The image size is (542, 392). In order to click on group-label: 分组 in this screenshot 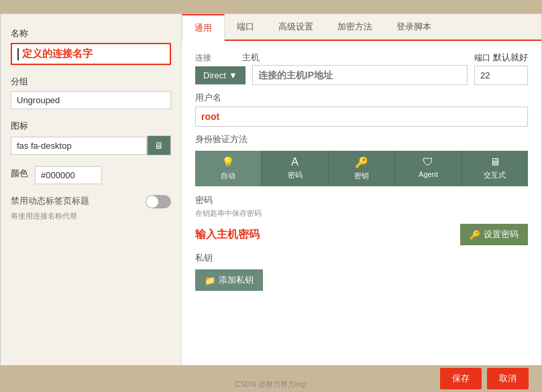, I will do `click(91, 82)`.